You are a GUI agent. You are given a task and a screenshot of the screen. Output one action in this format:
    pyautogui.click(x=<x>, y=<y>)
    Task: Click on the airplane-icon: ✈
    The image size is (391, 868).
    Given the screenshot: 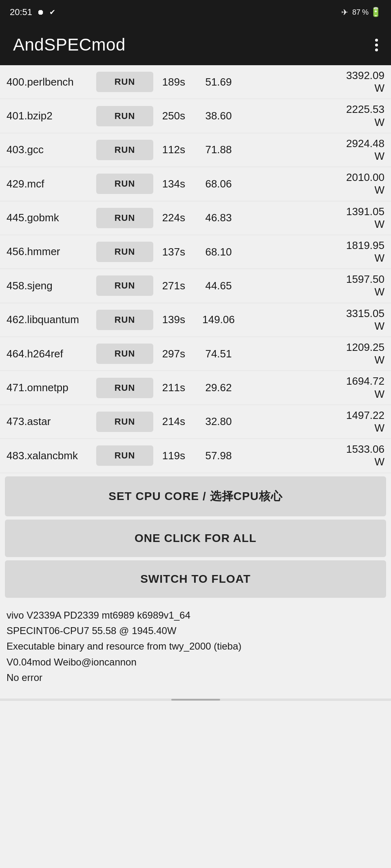 What is the action you would take?
    pyautogui.click(x=345, y=12)
    